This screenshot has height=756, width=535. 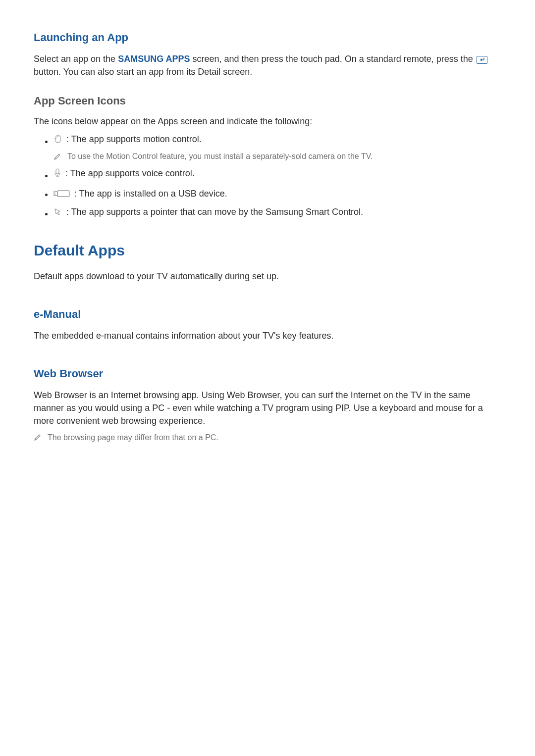 I want to click on list-item-text: : The app is installed on a USB device., so click(x=151, y=194).